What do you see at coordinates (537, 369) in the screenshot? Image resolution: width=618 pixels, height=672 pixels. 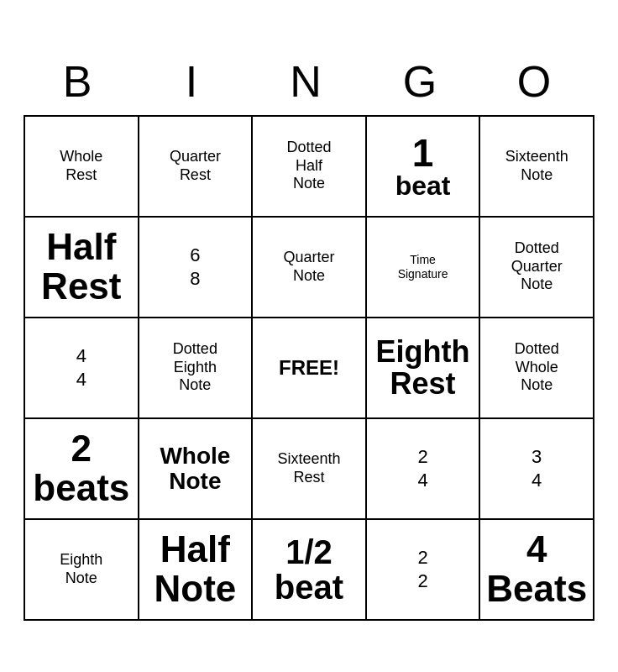 I see `cell-r2c4: DottedWholeNote` at bounding box center [537, 369].